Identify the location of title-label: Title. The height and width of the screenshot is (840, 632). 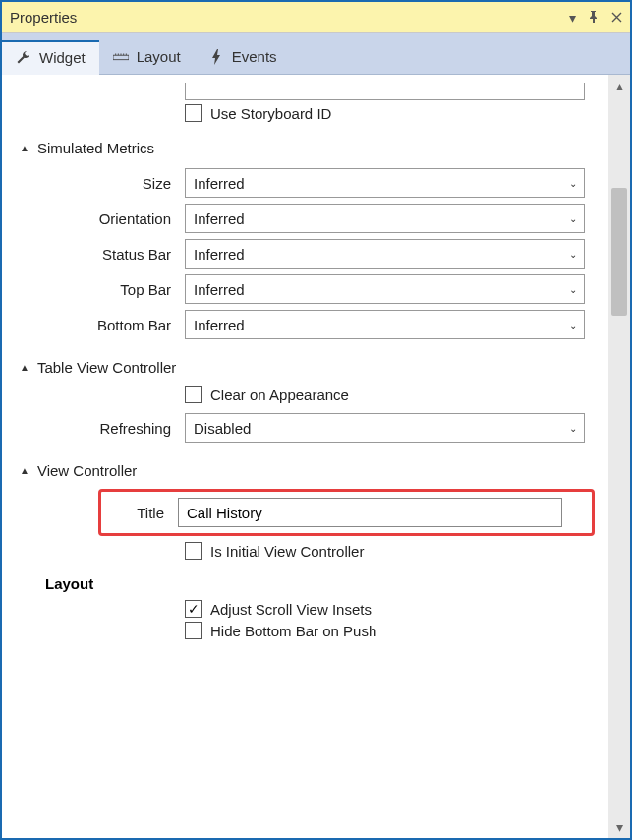
(140, 513).